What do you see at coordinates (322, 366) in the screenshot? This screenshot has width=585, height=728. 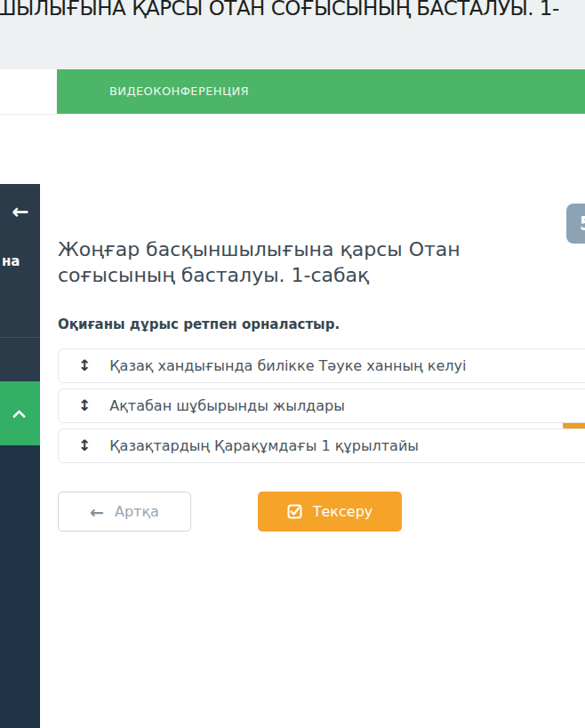 I see `list-item: ↕ Қазақ хандығында билікке Тәуке ханның …` at bounding box center [322, 366].